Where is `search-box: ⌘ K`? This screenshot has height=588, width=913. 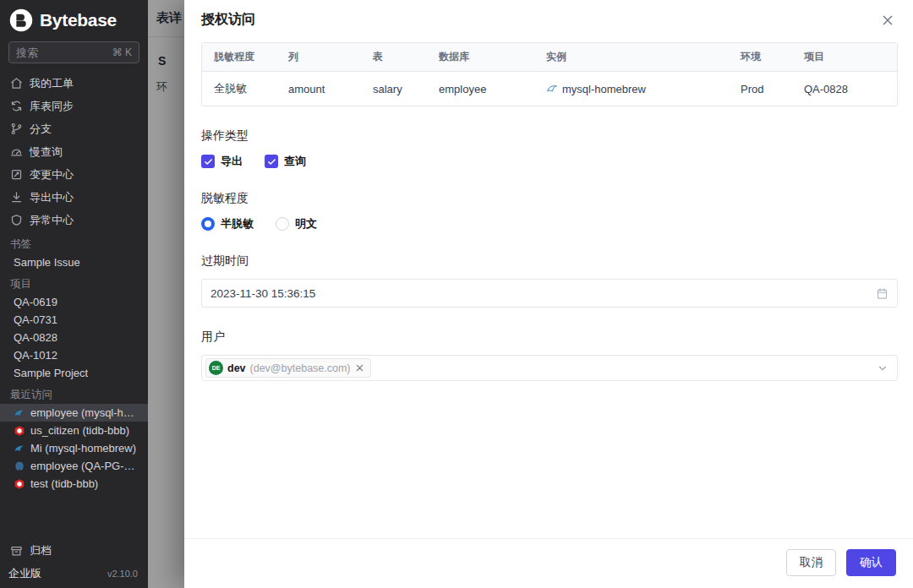 search-box: ⌘ K is located at coordinates (74, 52).